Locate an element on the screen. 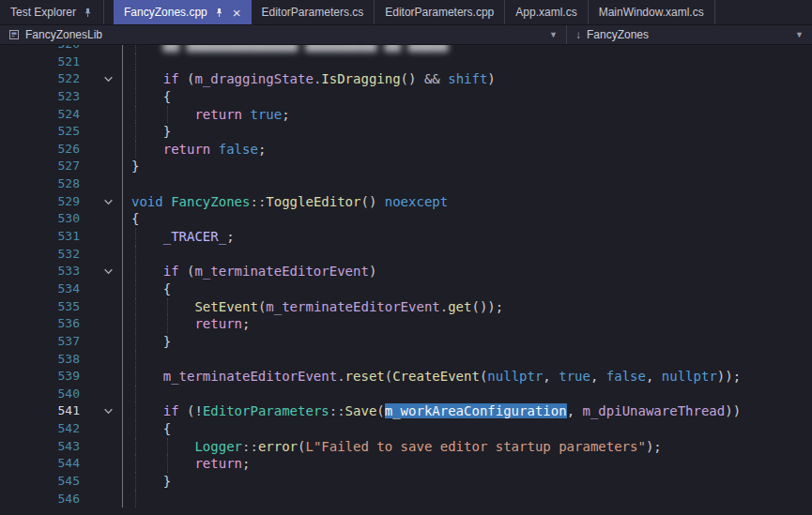 This screenshot has width=812, height=515. tab-label: EditorParameters.cs is located at coordinates (314, 12).